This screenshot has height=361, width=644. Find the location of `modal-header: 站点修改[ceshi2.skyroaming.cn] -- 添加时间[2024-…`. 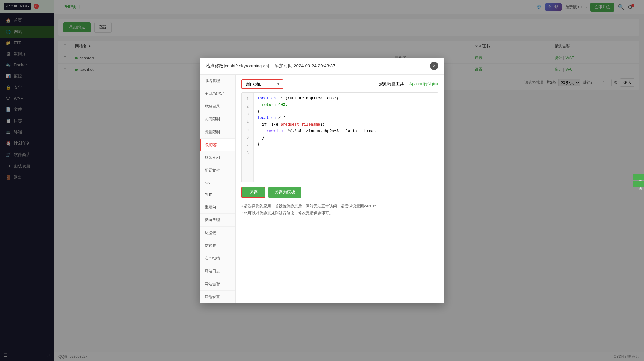

modal-header: 站点修改[ceshi2.skyroaming.cn] -- 添加时间[2024-… is located at coordinates (322, 66).